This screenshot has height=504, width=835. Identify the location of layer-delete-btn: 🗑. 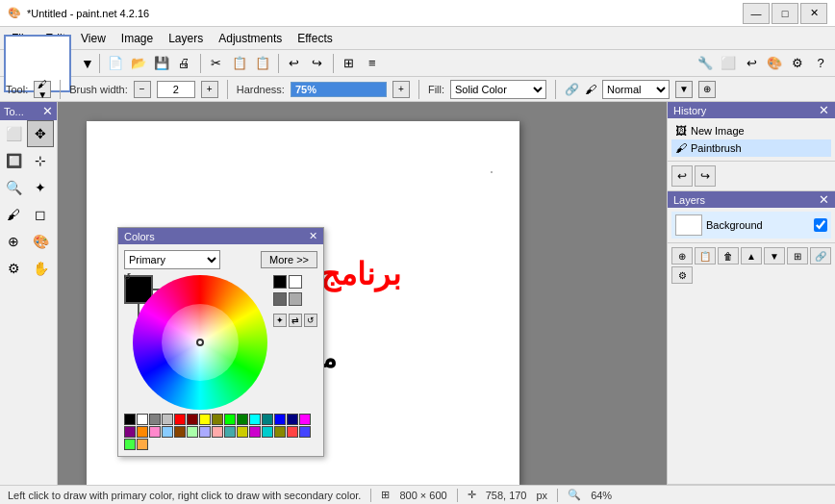
(728, 256).